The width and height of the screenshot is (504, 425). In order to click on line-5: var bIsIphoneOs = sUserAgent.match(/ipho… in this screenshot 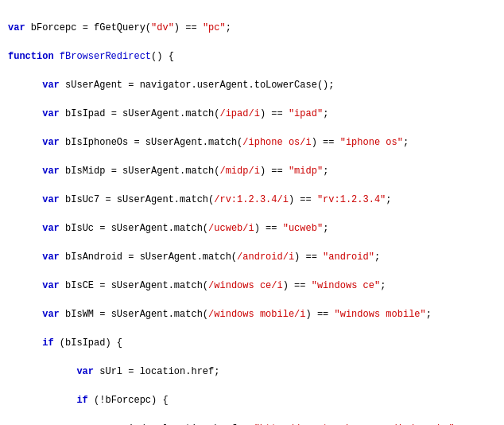, I will do `click(252, 142)`.